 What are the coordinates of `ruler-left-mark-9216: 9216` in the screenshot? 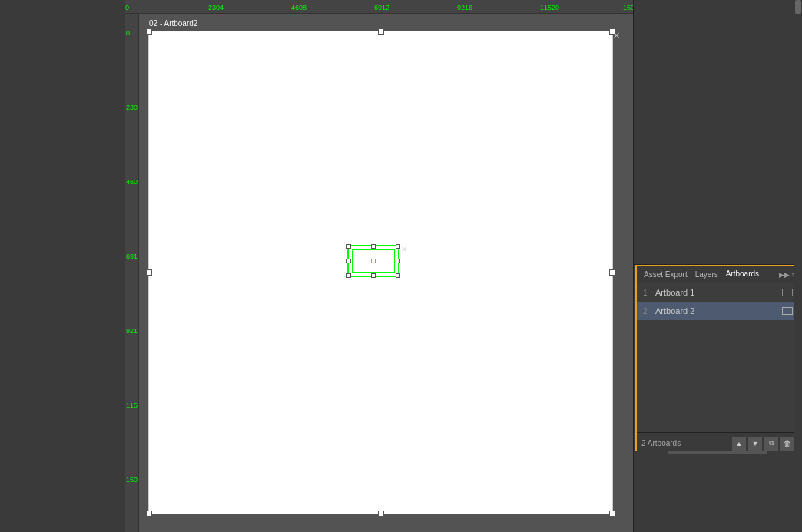 It's located at (132, 331).